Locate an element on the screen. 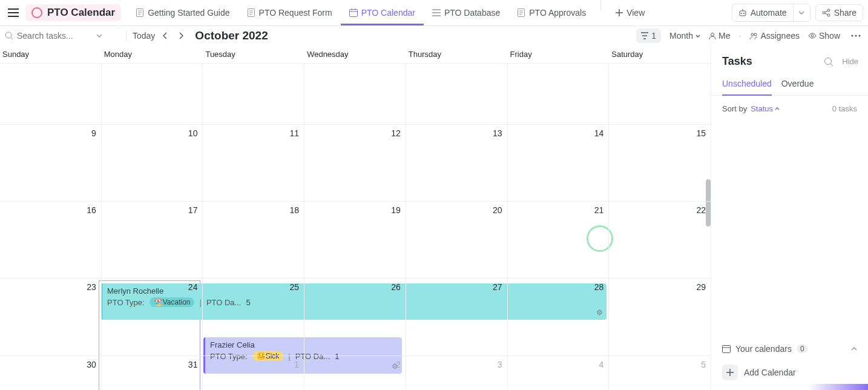  add-view-button: View is located at coordinates (630, 13).